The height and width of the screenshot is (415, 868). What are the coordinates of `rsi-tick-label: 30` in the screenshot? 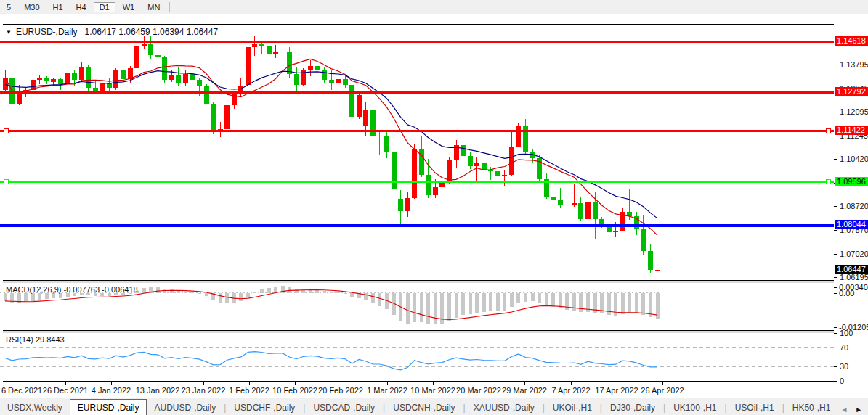 It's located at (844, 366).